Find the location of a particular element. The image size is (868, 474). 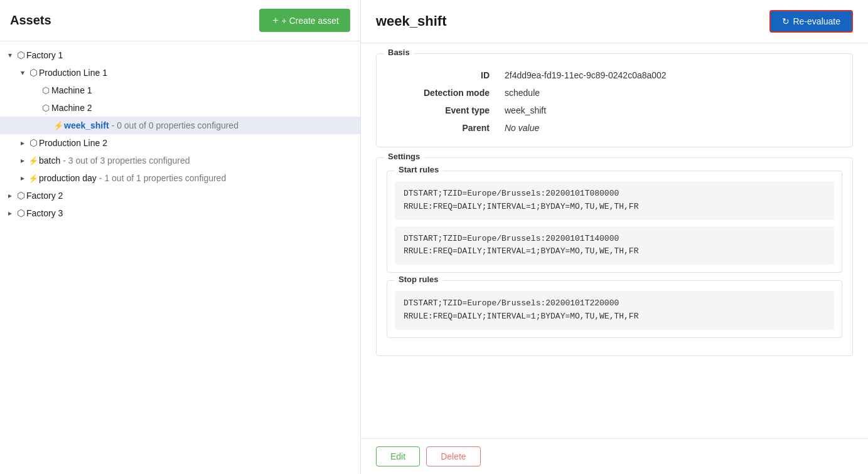

stop-rules-label: Stop rules is located at coordinates (419, 280).